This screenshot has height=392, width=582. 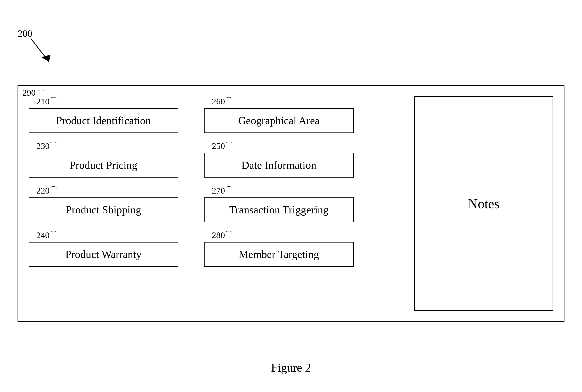 What do you see at coordinates (103, 102) in the screenshot?
I see `module-number-210: 210⌒` at bounding box center [103, 102].